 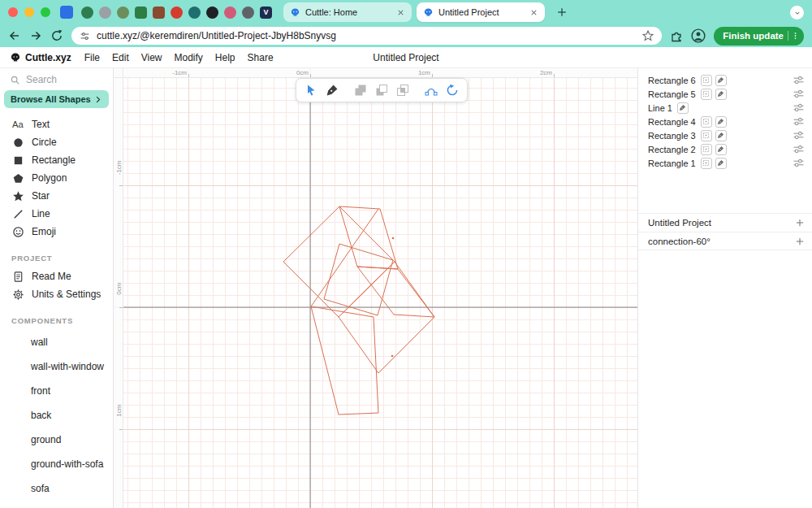 I want to click on site-settings-icon, so click(x=84, y=36).